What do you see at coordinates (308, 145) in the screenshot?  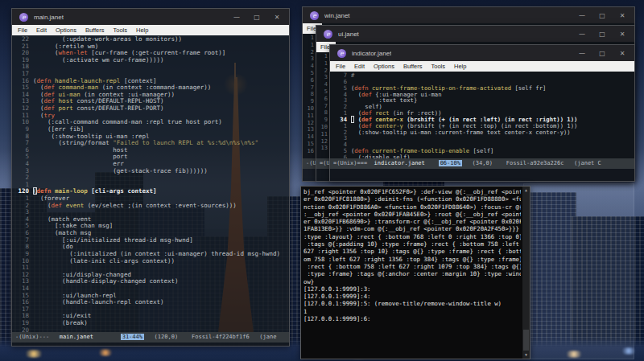 I see `line-number: 15` at bounding box center [308, 145].